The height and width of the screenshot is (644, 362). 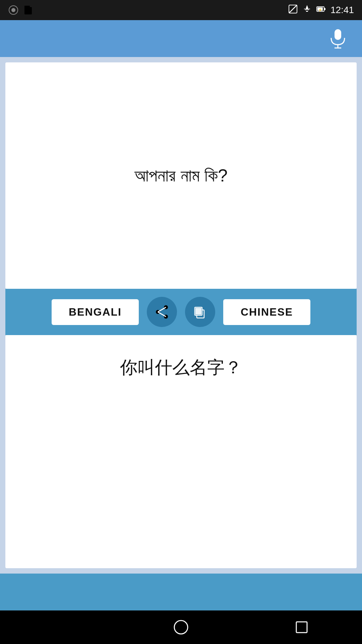 What do you see at coordinates (302, 627) in the screenshot?
I see `recents-button` at bounding box center [302, 627].